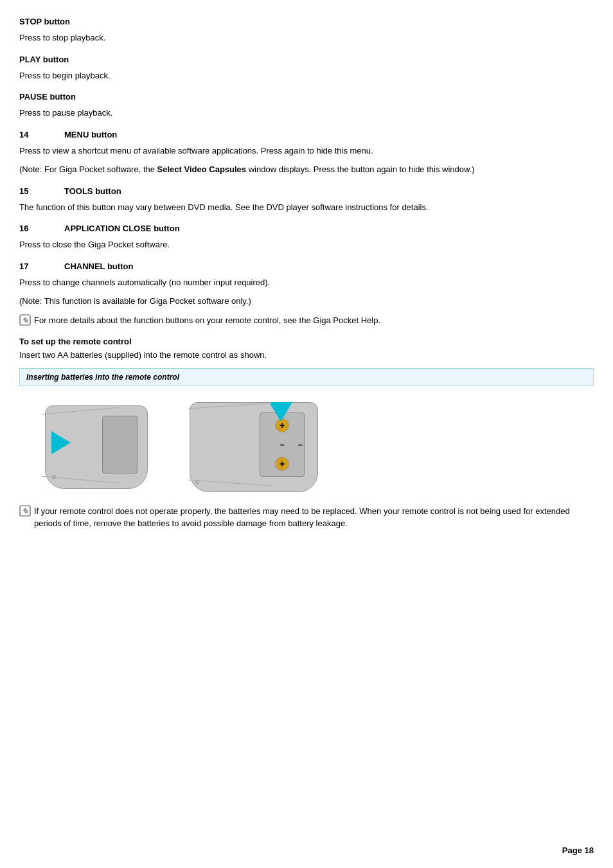 The image size is (613, 868). I want to click on play-button-section: PLAY button Press to begin playback., so click(306, 68).